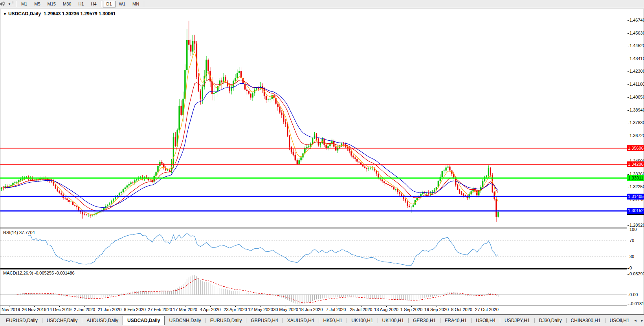 The image size is (644, 326). I want to click on tab-gbpusd-h4: GBPUSD,H4, so click(264, 321).